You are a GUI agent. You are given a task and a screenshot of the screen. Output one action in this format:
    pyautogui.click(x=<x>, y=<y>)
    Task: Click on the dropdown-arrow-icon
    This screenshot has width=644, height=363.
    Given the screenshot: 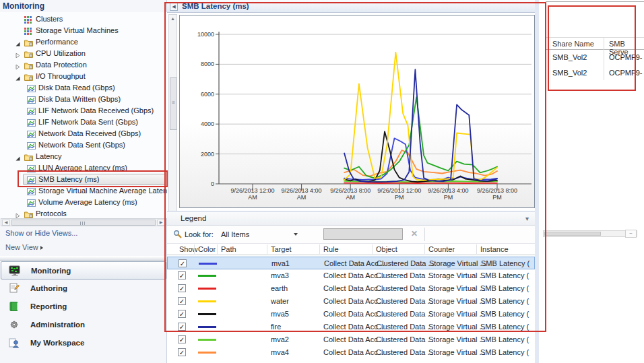 What is the action you would take?
    pyautogui.click(x=296, y=234)
    